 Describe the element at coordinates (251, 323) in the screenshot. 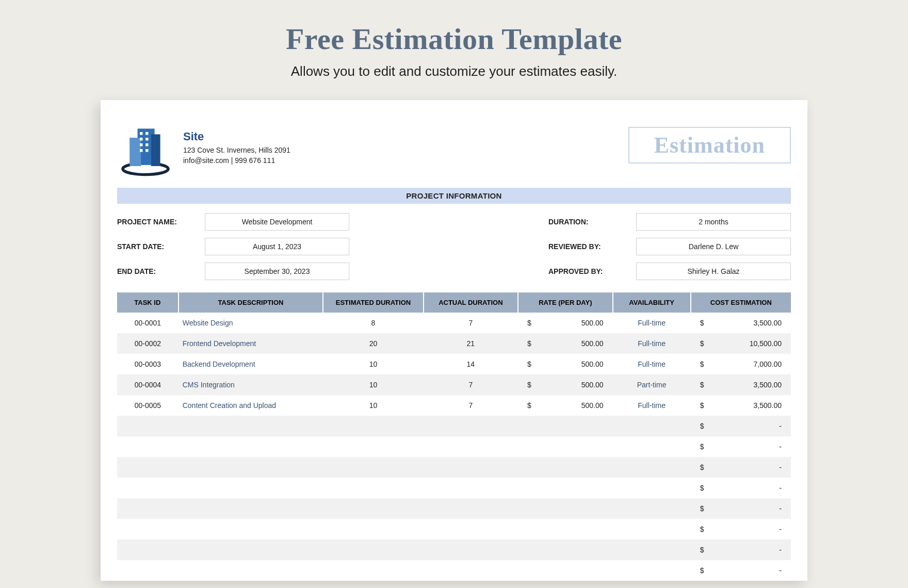

I see `cell-task-description: Website Design` at that location.